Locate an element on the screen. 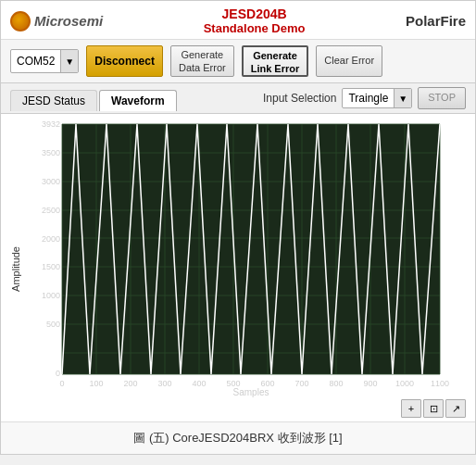 The image size is (476, 465). input-selection-arrow-icon: ▼ is located at coordinates (402, 98).